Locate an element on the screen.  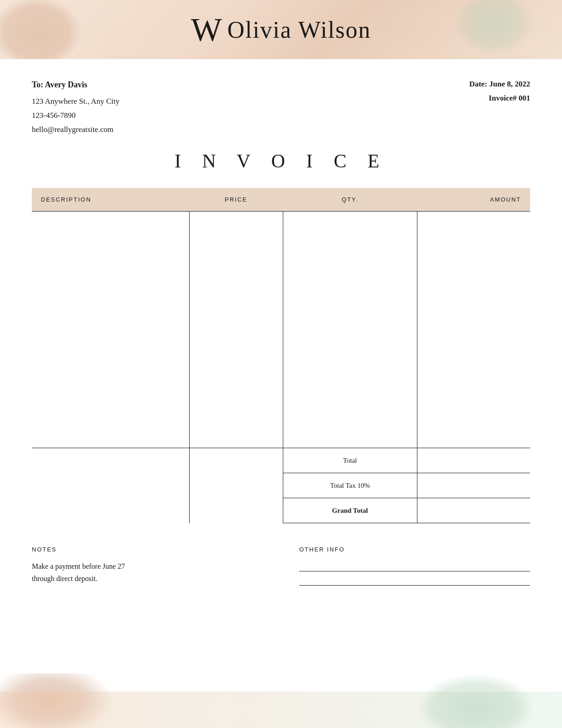
total-tax-label: Total Tax 10% is located at coordinates (350, 486).